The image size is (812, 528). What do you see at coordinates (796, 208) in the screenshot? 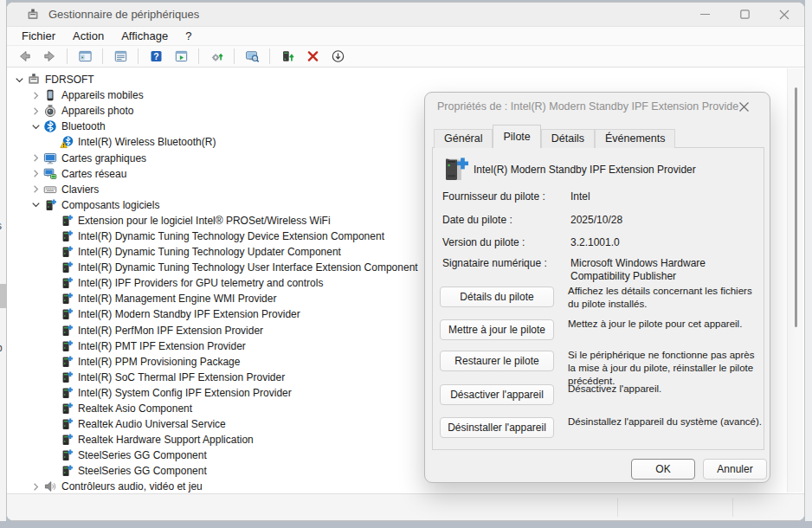
I see `tree-scrollbar-thumb` at bounding box center [796, 208].